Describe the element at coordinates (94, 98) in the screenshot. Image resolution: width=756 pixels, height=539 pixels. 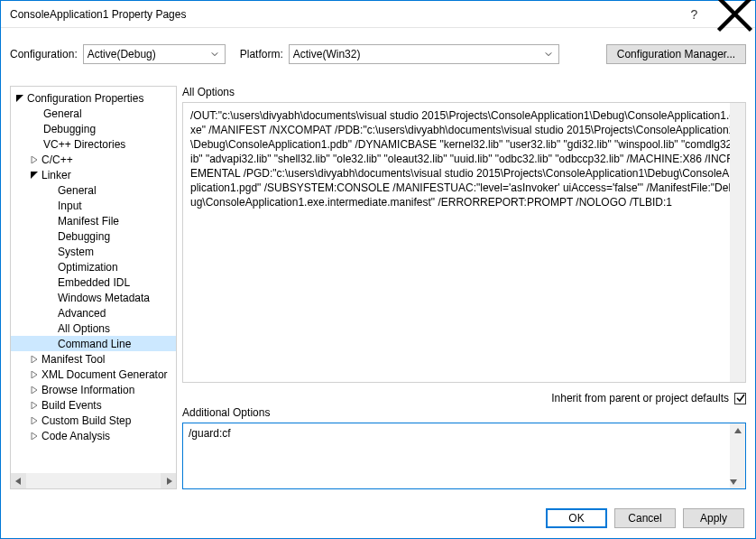
I see `tree-root-config-properties: Configuration Properties` at that location.